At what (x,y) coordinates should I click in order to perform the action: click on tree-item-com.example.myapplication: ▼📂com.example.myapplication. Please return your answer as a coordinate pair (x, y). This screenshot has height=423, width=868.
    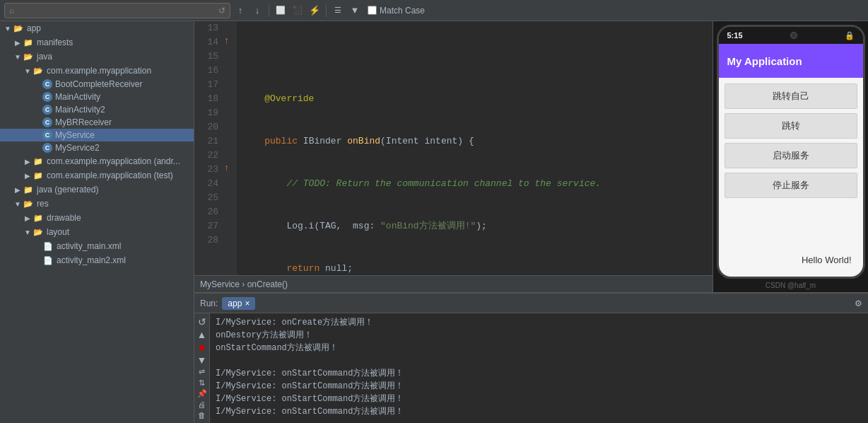
    Looking at the image, I should click on (97, 71).